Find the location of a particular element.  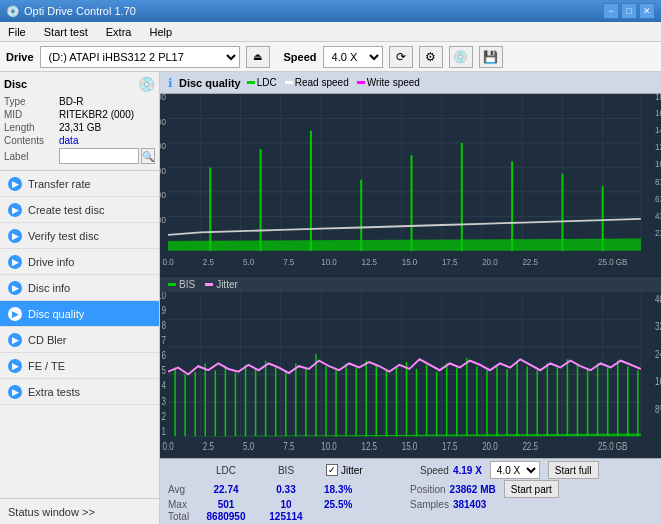

svg-text: 12X is located at coordinates (658, 148).